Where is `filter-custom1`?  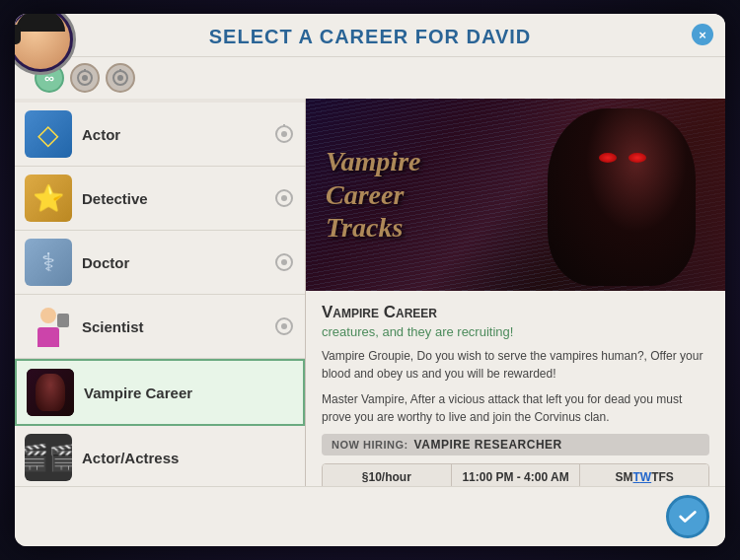
filter-custom1 is located at coordinates (85, 78).